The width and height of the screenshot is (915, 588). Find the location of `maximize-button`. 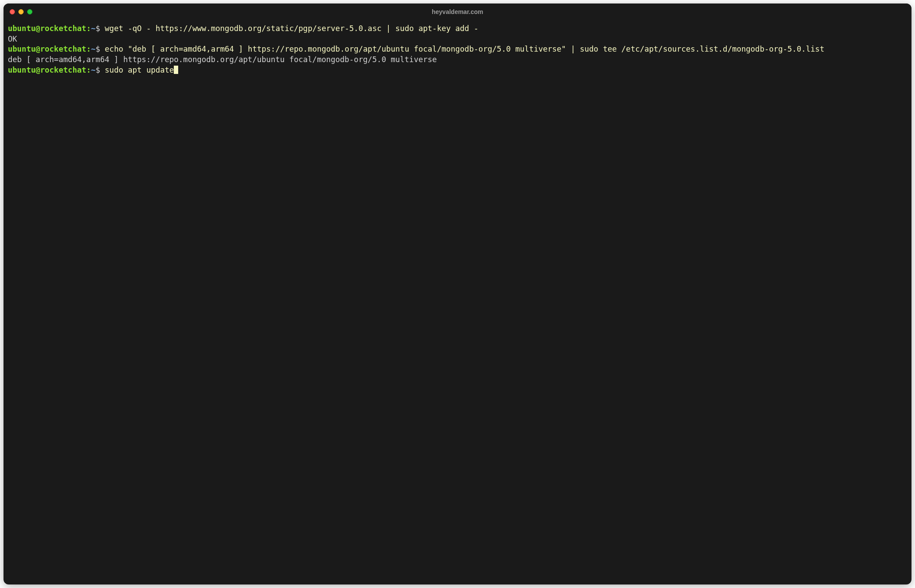

maximize-button is located at coordinates (30, 12).